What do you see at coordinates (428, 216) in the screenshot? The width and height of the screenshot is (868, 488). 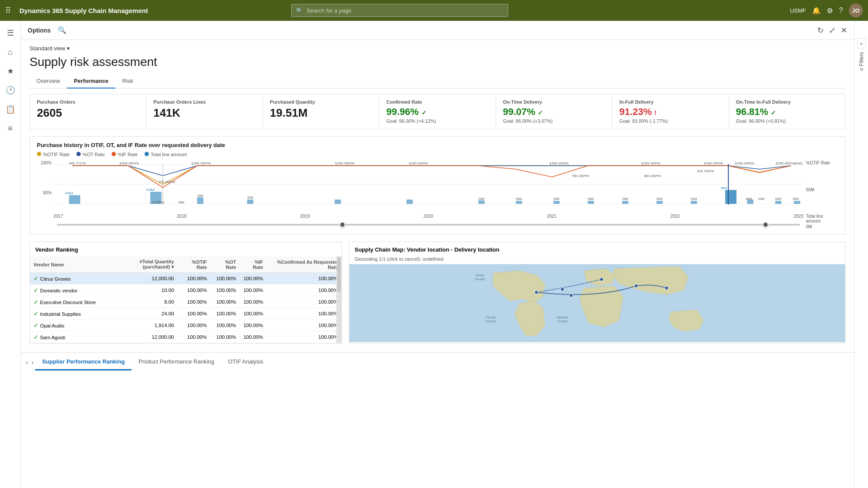 I see `x-axis-labels: 2017 2018 2019 2020 2021 2022 2023` at bounding box center [428, 216].